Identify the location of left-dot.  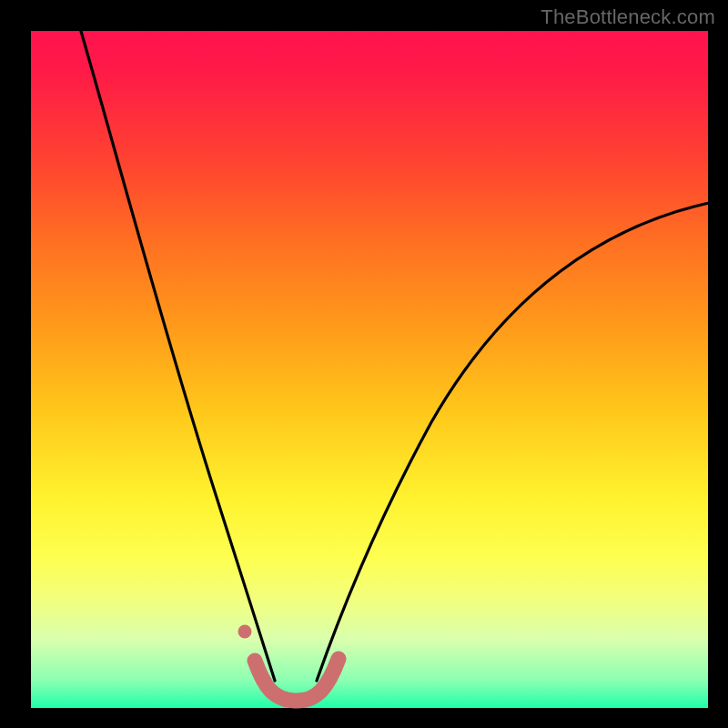
(246, 632).